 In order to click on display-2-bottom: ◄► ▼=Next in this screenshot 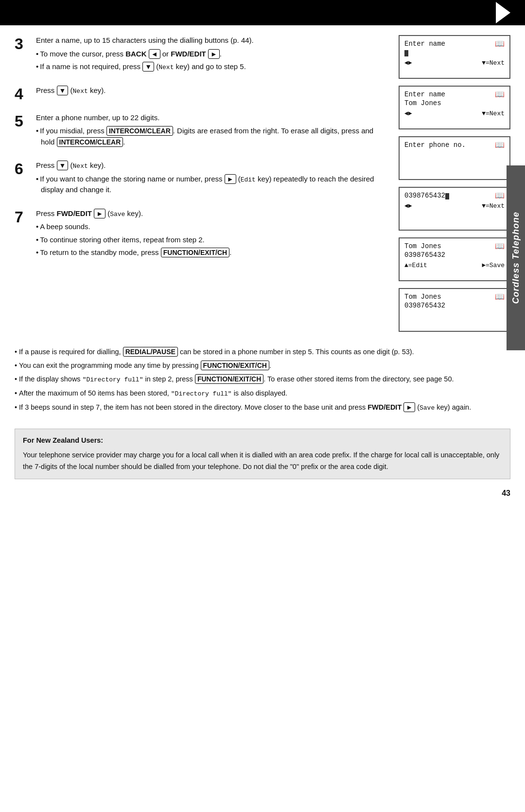, I will do `click(455, 114)`.